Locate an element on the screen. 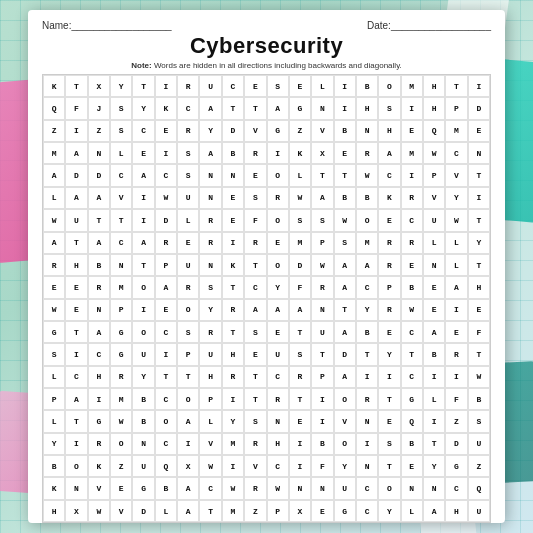 The image size is (533, 533). cell-2-14: N is located at coordinates (367, 131).